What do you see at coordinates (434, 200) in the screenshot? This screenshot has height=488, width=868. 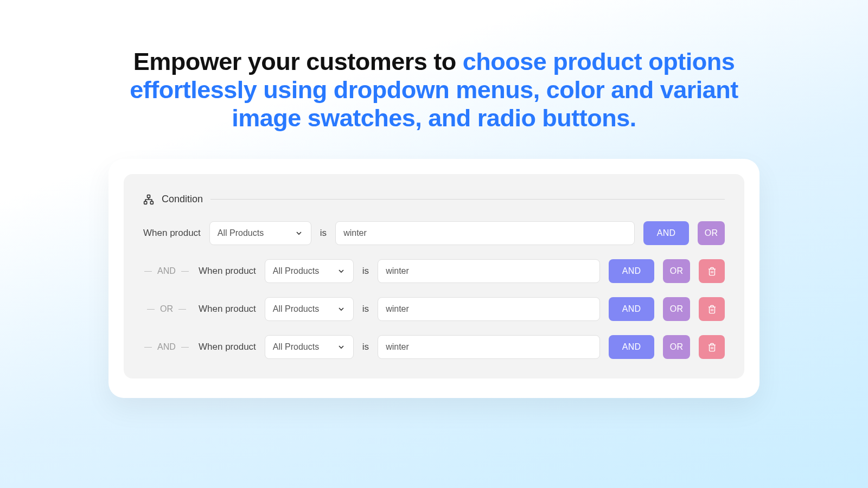 I see `section-header: Condition` at bounding box center [434, 200].